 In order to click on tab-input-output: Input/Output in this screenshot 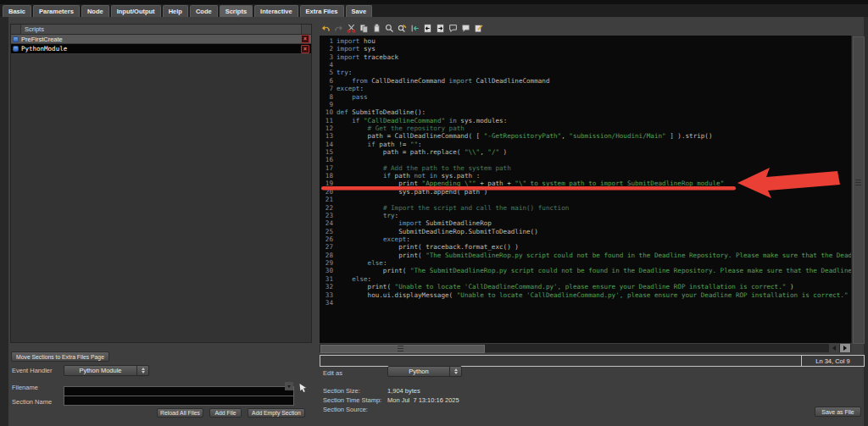, I will do `click(136, 11)`.